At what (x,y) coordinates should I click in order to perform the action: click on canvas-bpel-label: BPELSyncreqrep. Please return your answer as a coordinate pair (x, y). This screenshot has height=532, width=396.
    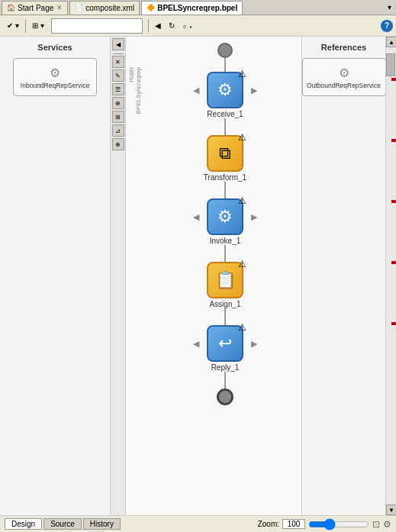
    Looking at the image, I should click on (139, 90).